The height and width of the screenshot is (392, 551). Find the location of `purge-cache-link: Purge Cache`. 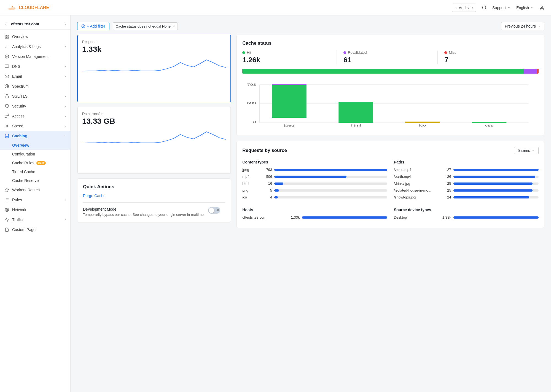

purge-cache-link: Purge Cache is located at coordinates (154, 196).